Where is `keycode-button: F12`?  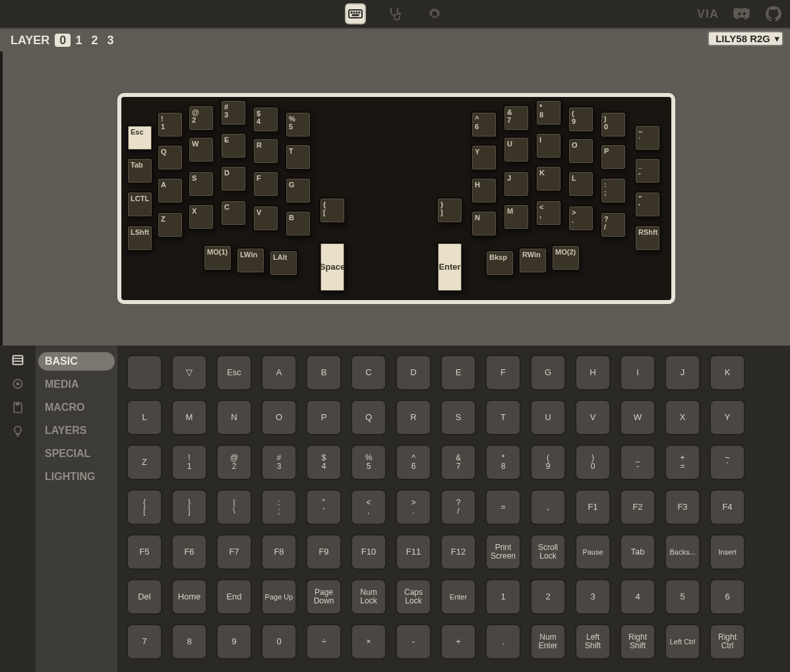 keycode-button: F12 is located at coordinates (458, 552).